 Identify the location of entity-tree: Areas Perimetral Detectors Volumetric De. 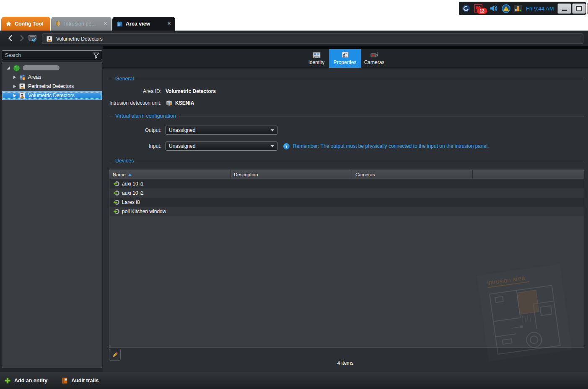
(52, 215).